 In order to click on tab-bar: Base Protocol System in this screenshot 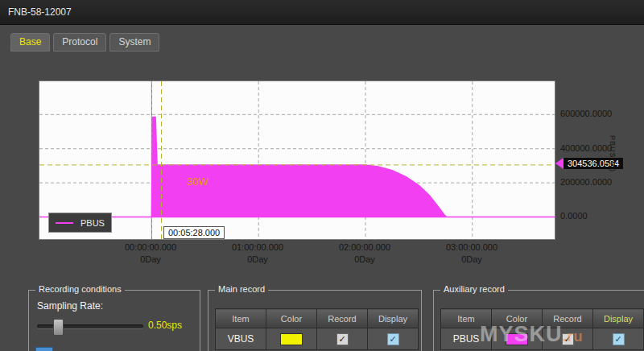, I will do `click(85, 42)`.